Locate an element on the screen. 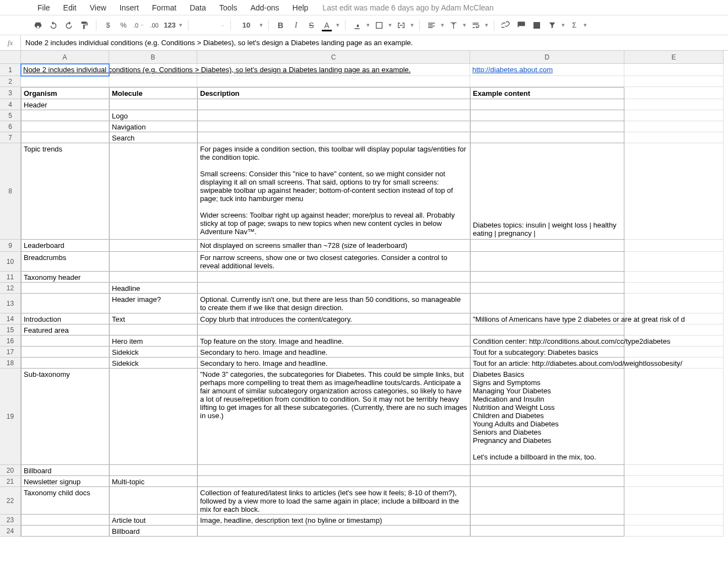  font-size-input: 10 is located at coordinates (246, 25).